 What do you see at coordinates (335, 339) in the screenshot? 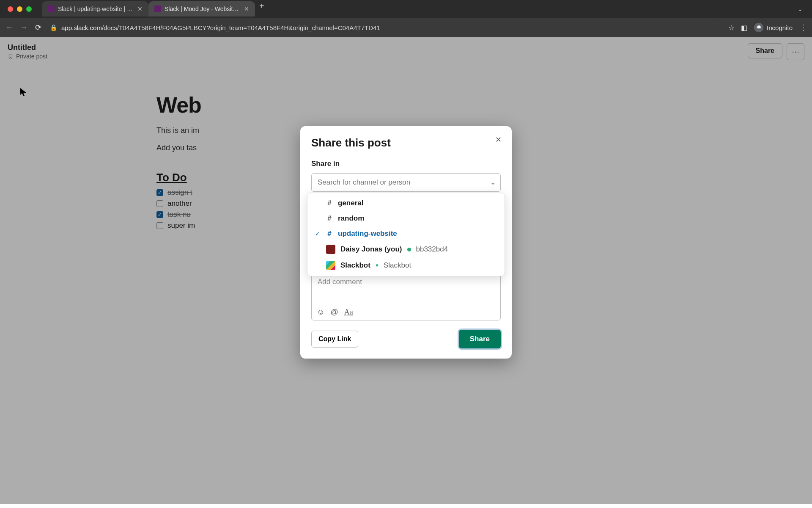
I see `copy-link-button: Copy Link` at bounding box center [335, 339].